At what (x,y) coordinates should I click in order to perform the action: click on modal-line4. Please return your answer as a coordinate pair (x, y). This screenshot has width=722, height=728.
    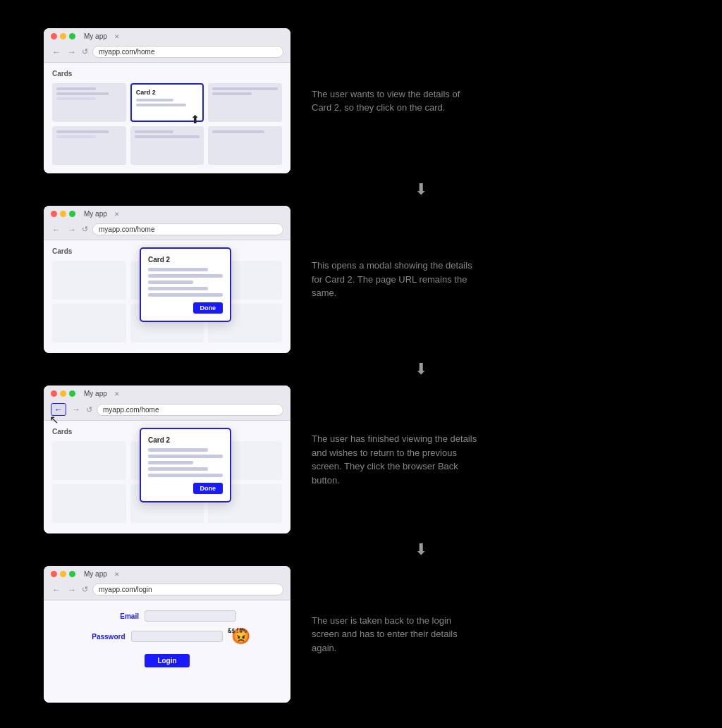
    Looking at the image, I should click on (178, 289).